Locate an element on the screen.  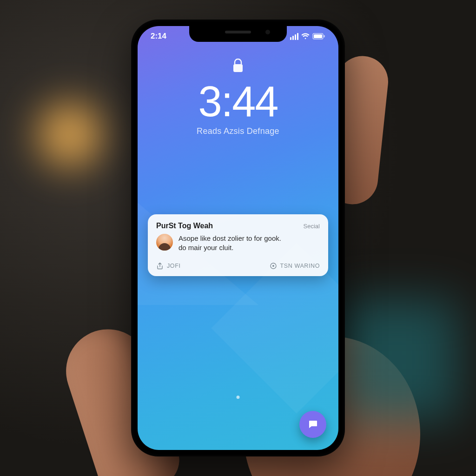
target-icon is located at coordinates (273, 266).